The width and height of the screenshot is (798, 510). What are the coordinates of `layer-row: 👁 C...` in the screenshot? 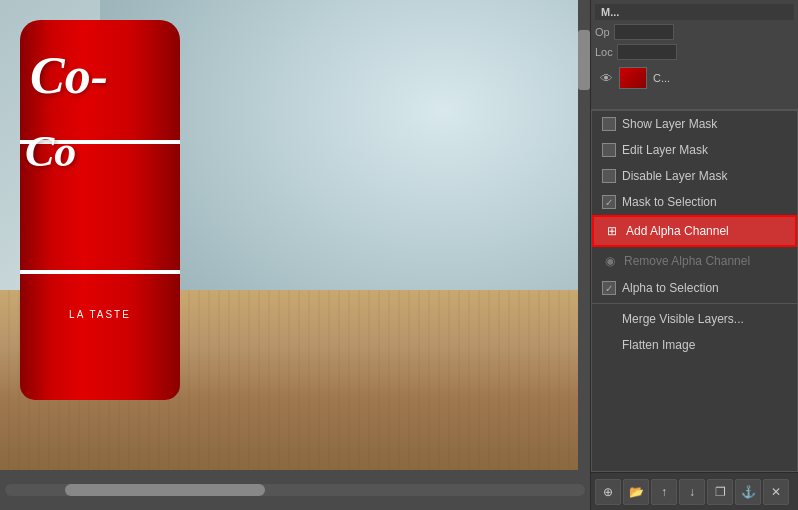 It's located at (694, 78).